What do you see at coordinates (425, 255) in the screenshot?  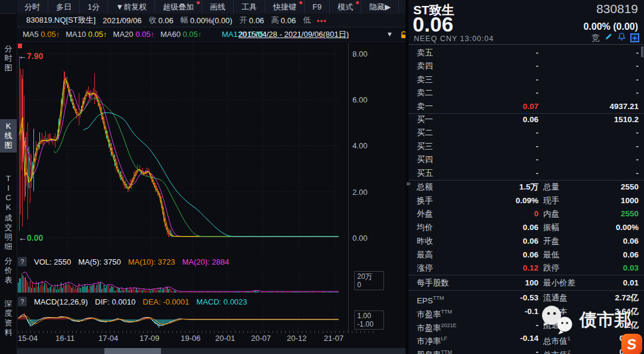 I see `stat-label: 最高` at bounding box center [425, 255].